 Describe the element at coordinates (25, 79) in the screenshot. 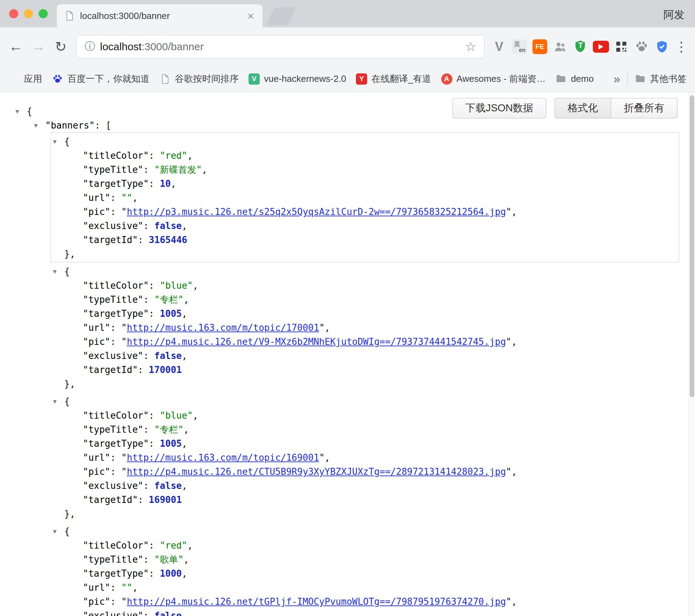

I see `bookmark-item-apps: 应用` at that location.